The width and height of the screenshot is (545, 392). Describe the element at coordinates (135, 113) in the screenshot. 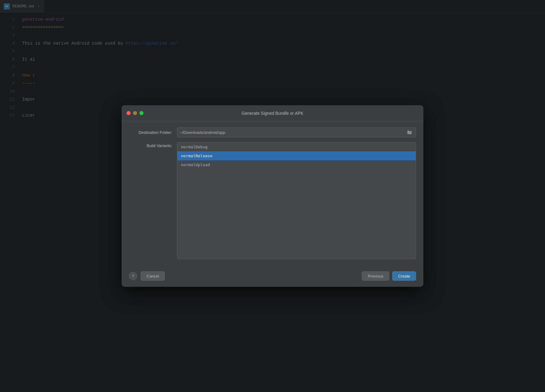

I see `minimize-window-button` at that location.